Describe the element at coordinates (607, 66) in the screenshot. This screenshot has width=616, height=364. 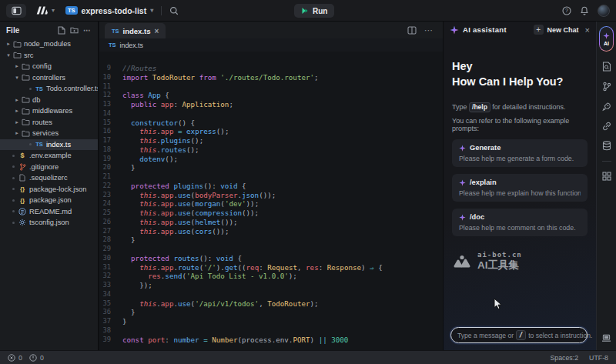
I see `doc-search-icon` at that location.